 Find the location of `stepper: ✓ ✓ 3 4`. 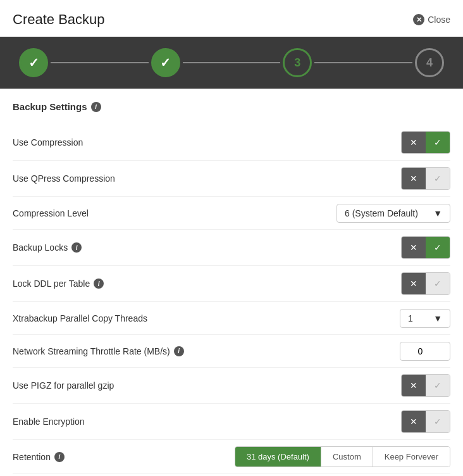

stepper: ✓ ✓ 3 4 is located at coordinates (232, 63).